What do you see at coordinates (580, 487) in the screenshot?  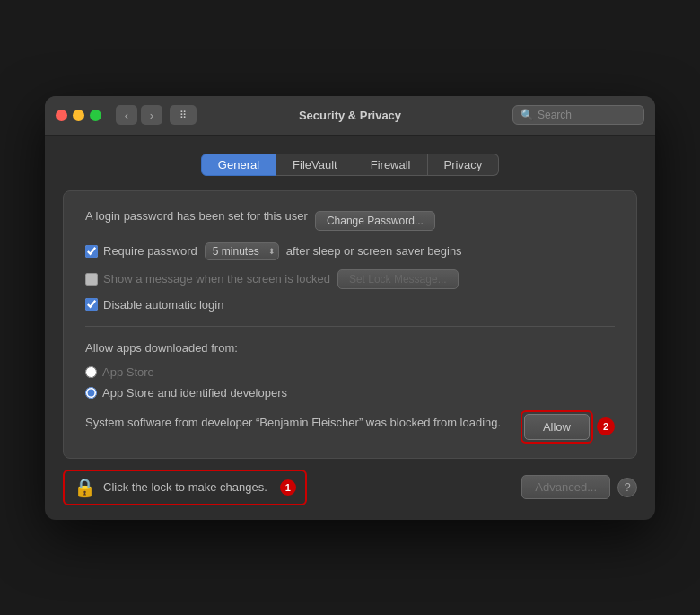 I see `bottom-right-controls: Advanced... ?` at bounding box center [580, 487].